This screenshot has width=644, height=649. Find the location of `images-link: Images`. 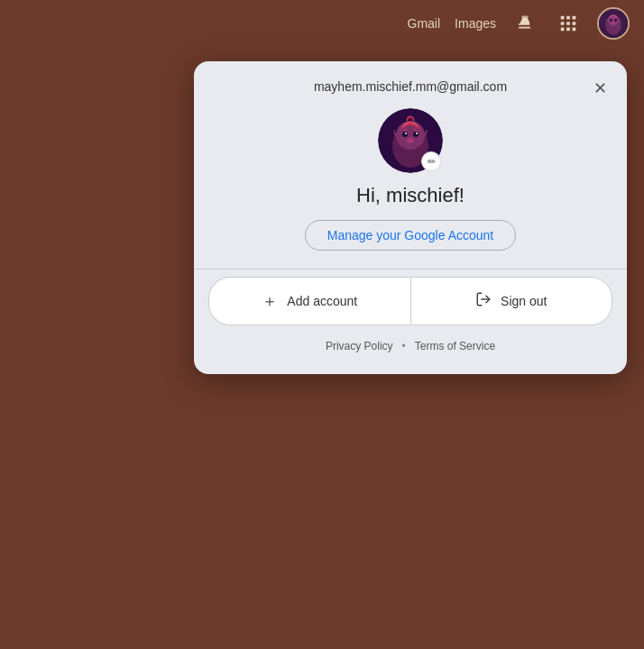

images-link: Images is located at coordinates (475, 23).